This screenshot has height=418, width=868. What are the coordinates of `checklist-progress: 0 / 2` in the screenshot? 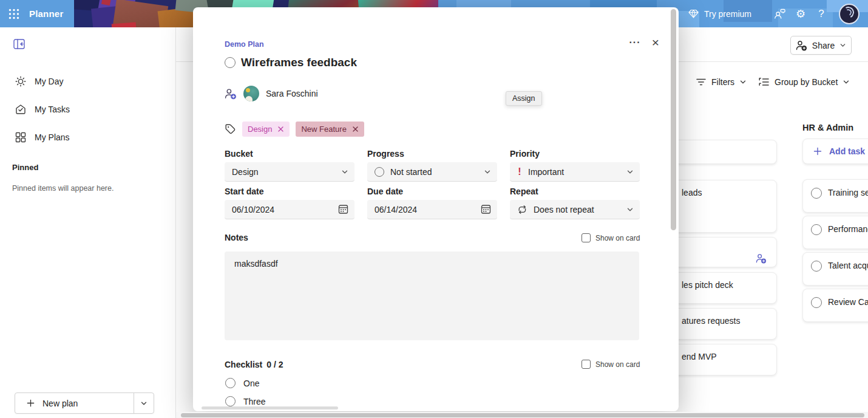 It's located at (274, 365).